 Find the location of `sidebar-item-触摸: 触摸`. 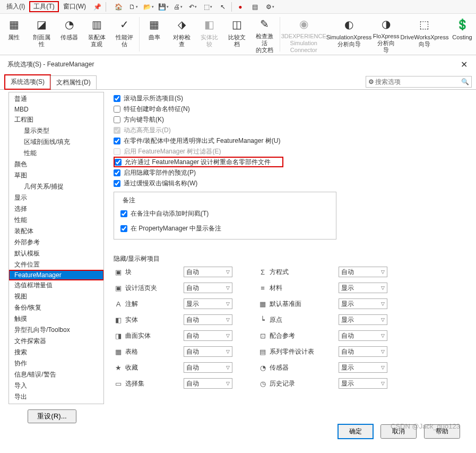

sidebar-item-触摸: 触摸 is located at coordinates (56, 319).